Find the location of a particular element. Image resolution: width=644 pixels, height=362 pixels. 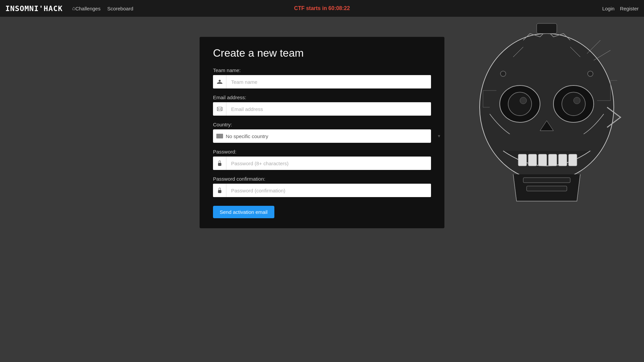

team-name-label: Team name: is located at coordinates (322, 70).